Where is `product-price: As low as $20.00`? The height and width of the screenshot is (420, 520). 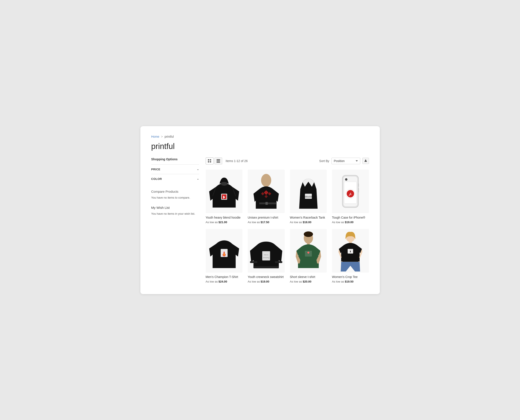 product-price: As low as $20.00 is located at coordinates (308, 282).